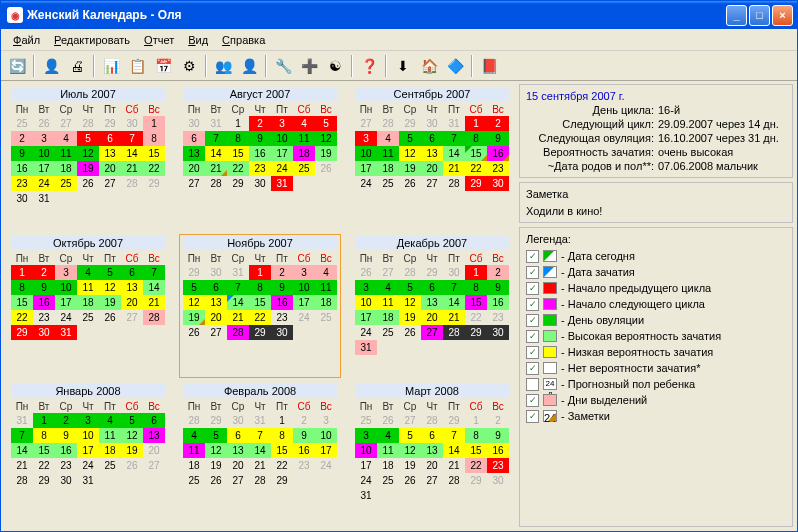 Image resolution: width=798 pixels, height=532 pixels. I want to click on month-title: Январь 2008, so click(88, 391).